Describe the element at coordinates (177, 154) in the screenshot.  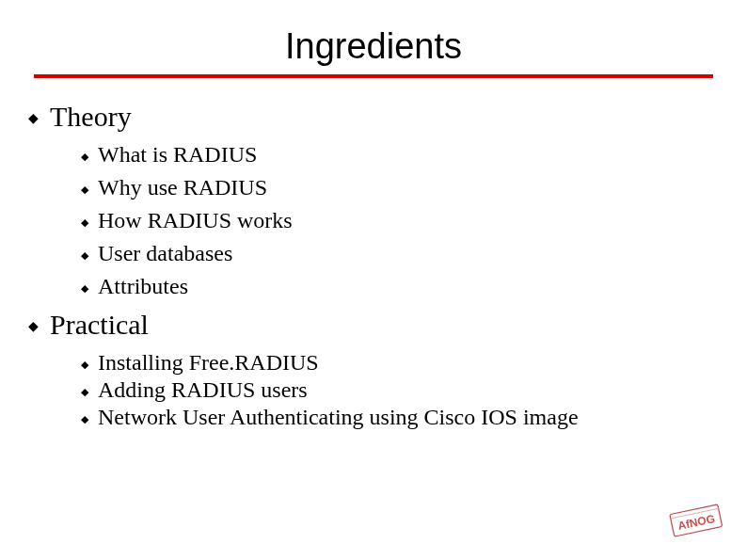
I see `item-label: What is RADIUS` at that location.